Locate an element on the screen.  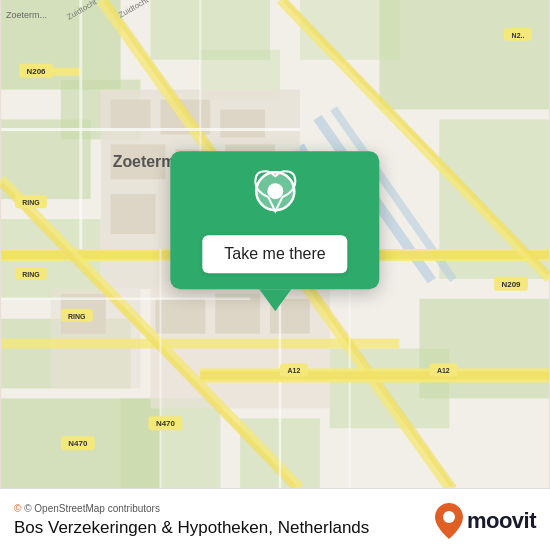
osm-icon: © is located at coordinates (18, 508).